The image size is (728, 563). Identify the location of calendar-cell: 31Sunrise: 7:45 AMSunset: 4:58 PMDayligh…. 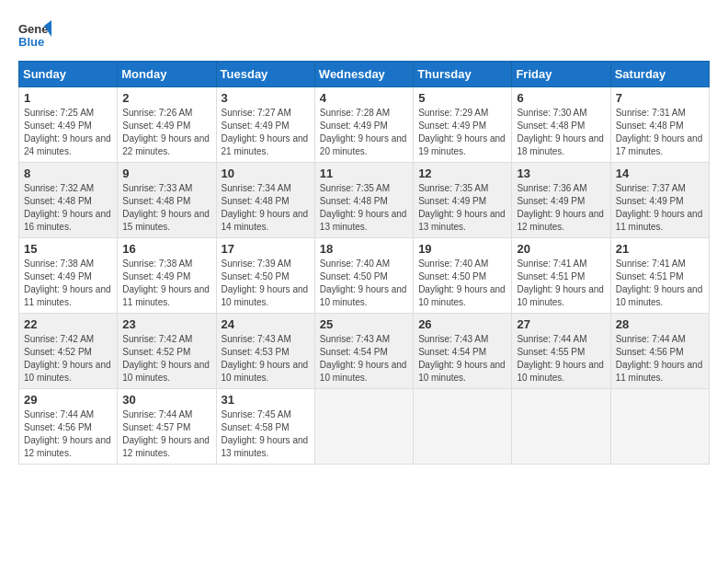
(265, 427).